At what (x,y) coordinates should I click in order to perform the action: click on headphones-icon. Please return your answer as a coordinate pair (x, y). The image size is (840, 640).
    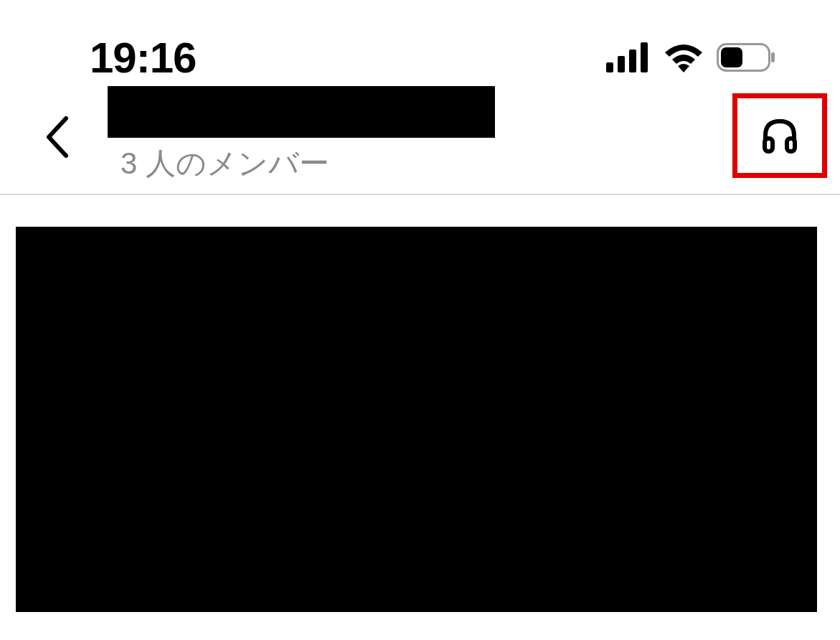
    Looking at the image, I should click on (780, 136).